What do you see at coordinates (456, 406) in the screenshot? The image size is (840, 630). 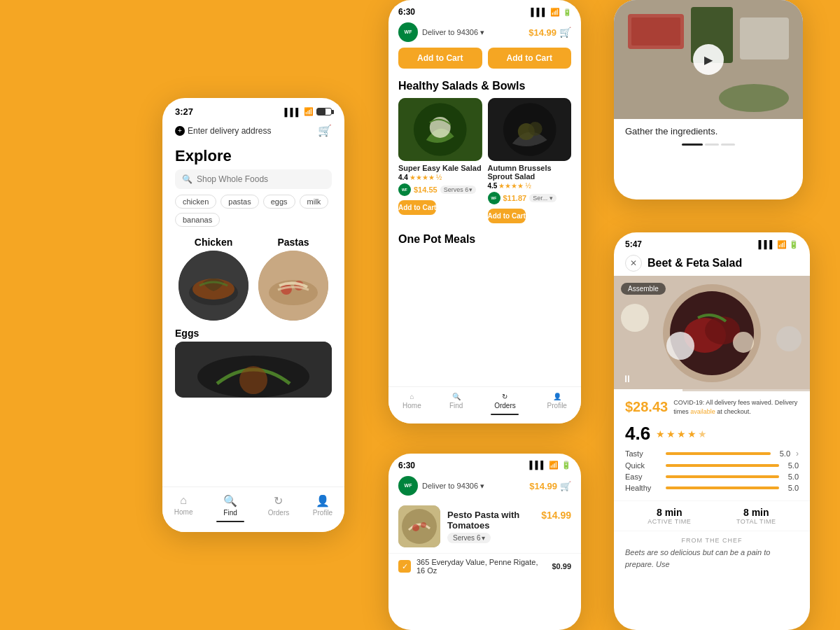 I see `nav-find-label: Find` at bounding box center [456, 406].